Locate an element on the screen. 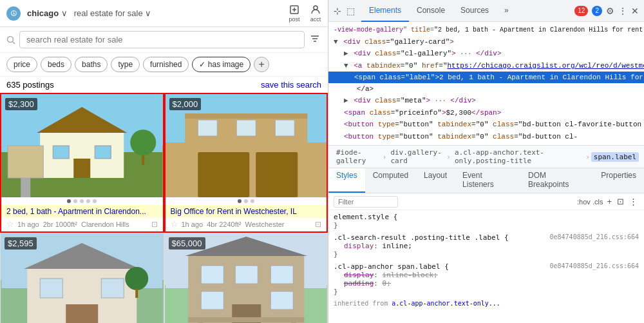 Image resolution: width=644 pixels, height=323 pixels. card-price-3: $2,595 is located at coordinates (21, 244).